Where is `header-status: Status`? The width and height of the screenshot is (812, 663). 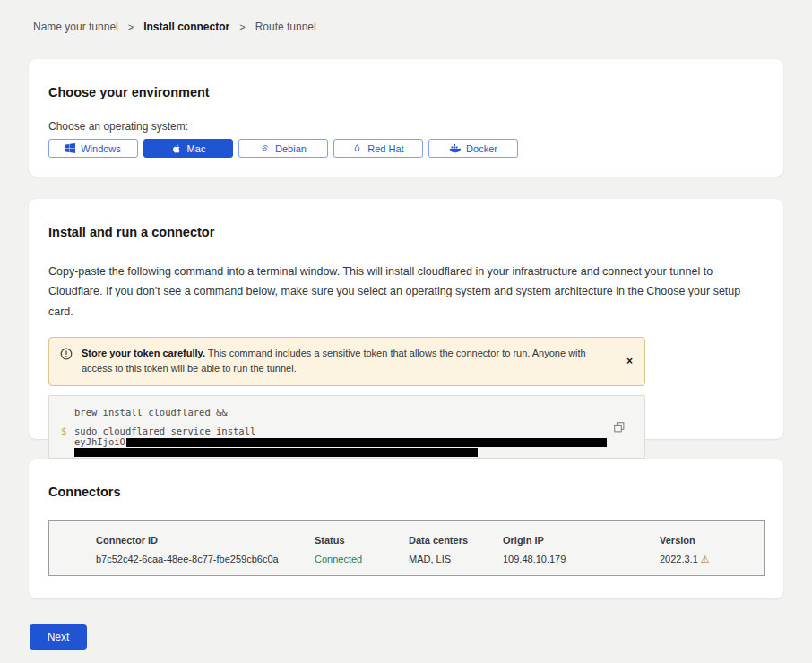
header-status: Status is located at coordinates (362, 540).